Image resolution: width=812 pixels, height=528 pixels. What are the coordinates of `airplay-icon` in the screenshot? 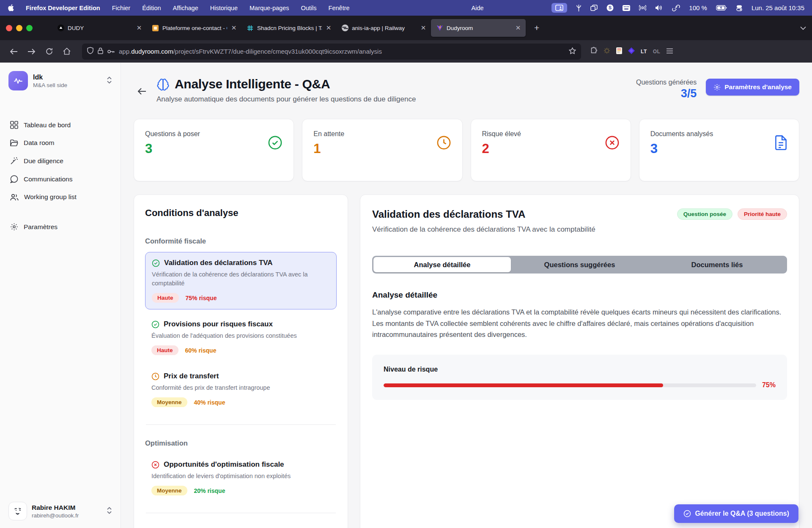 It's located at (643, 8).